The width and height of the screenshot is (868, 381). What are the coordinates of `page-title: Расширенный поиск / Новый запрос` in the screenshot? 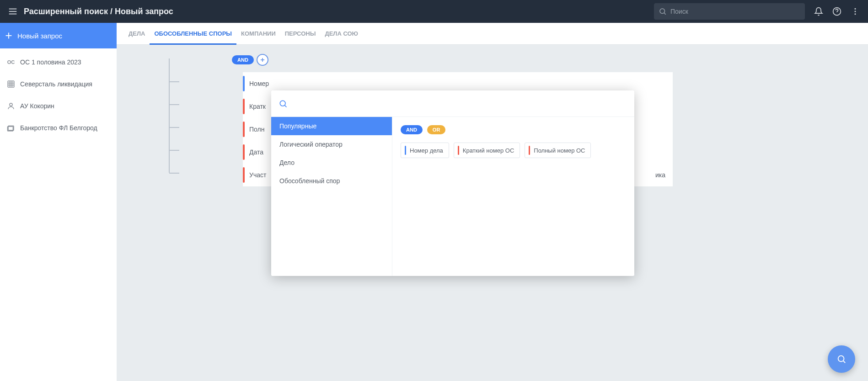 It's located at (99, 12).